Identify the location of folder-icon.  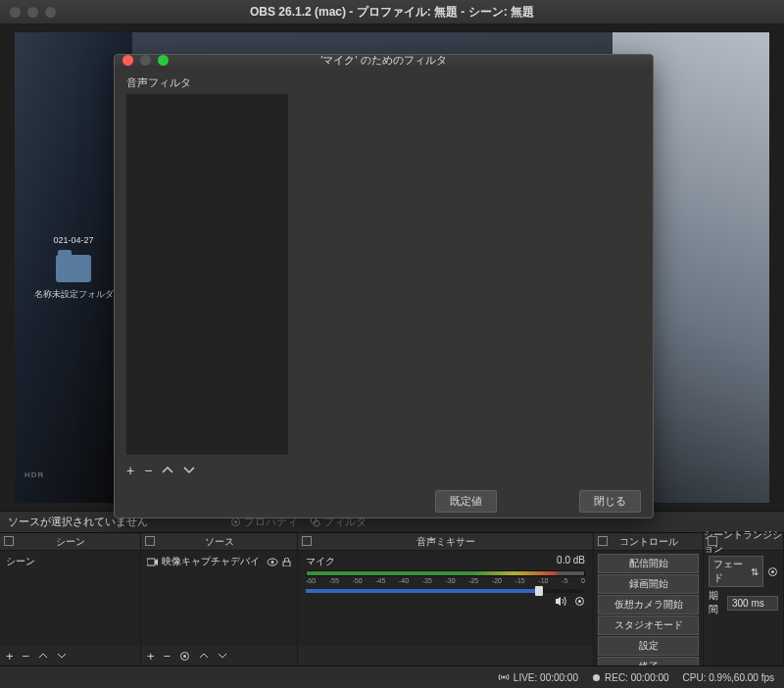
(74, 269).